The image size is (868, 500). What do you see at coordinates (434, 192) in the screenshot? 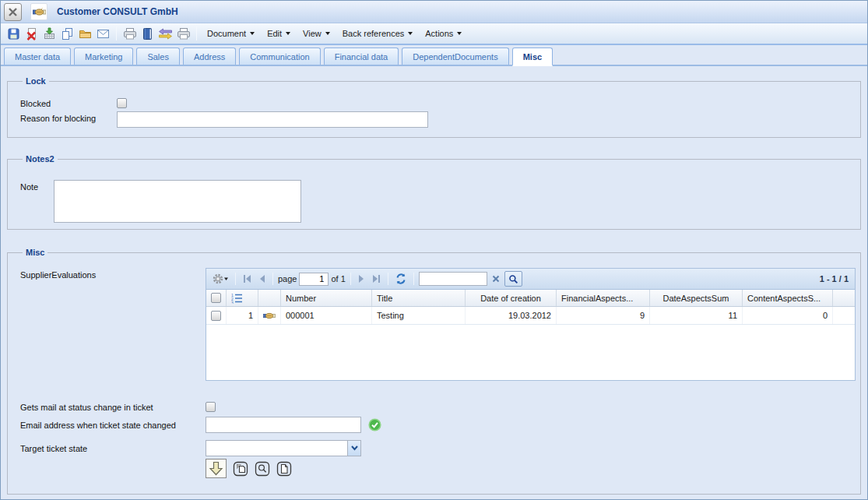
I see `notes2-section: Notes2 Note` at bounding box center [434, 192].